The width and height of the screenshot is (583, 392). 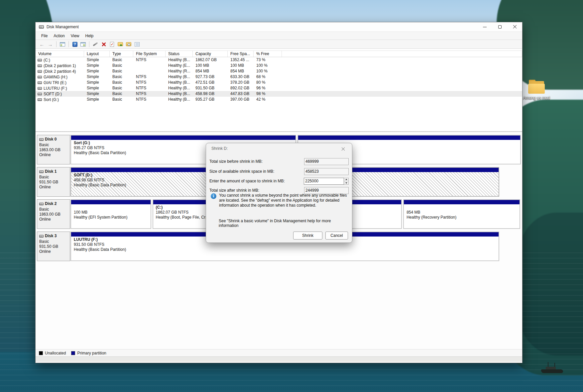 I want to click on table-cell: 100 %, so click(x=268, y=66).